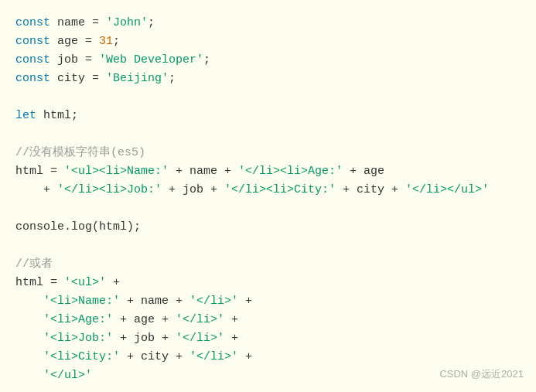  Describe the element at coordinates (26, 116) in the screenshot. I see `keyword-let: let` at that location.